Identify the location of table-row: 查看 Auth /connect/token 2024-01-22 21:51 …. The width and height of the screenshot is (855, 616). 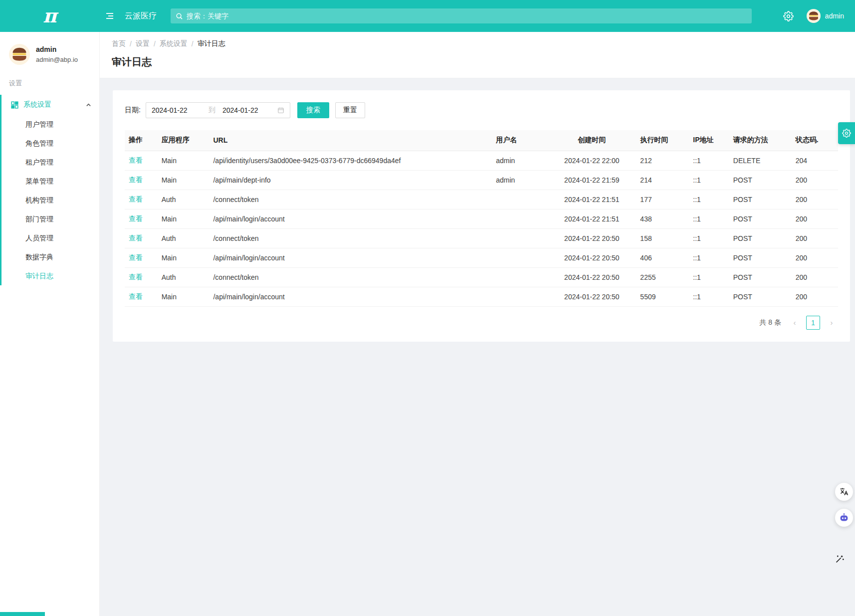
(481, 200).